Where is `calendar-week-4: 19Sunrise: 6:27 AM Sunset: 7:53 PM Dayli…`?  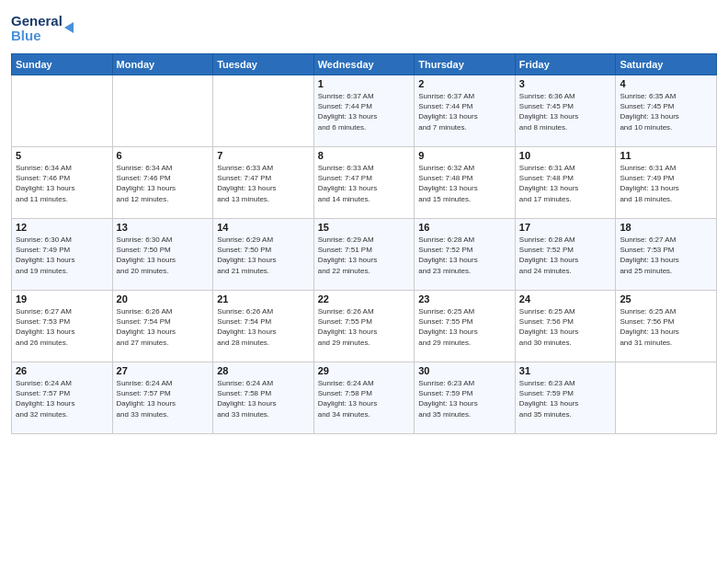
calendar-week-4: 19Sunrise: 6:27 AM Sunset: 7:53 PM Dayli… is located at coordinates (364, 327).